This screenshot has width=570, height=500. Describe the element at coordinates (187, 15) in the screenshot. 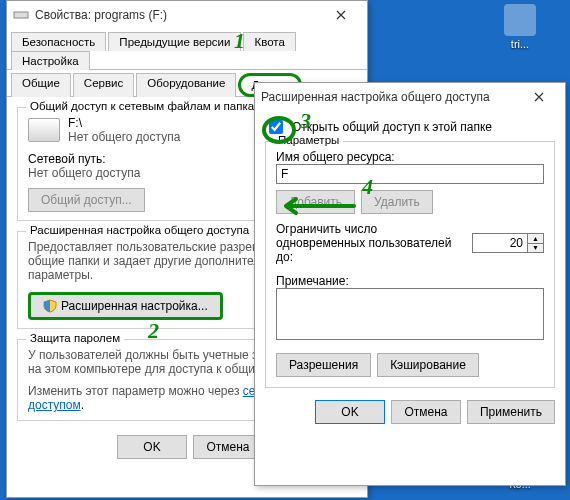

I see `properties-titlebar: Свойства: programs (F:)` at that location.